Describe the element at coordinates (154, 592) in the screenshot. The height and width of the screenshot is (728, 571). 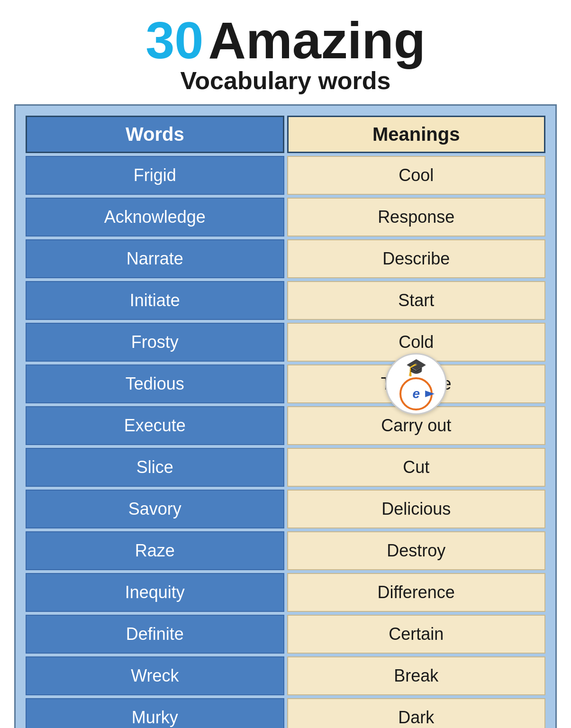
I see `word-cell: Inequity` at that location.